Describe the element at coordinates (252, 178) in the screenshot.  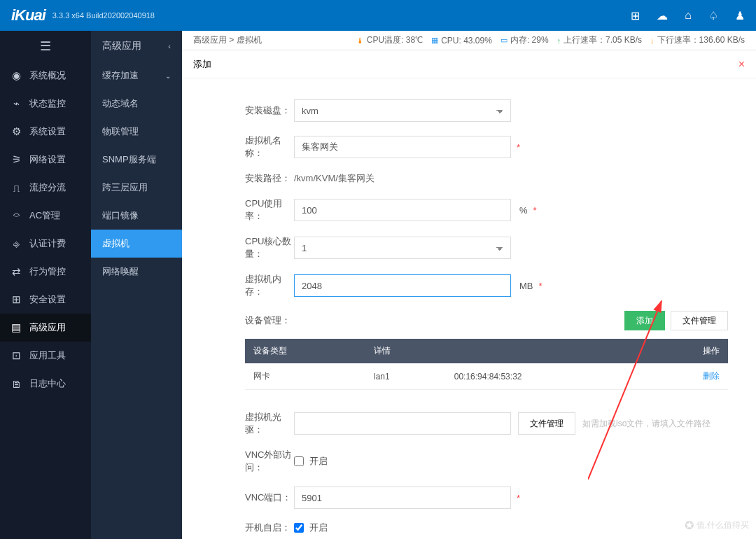
I see `path-label: 安装路径：` at that location.